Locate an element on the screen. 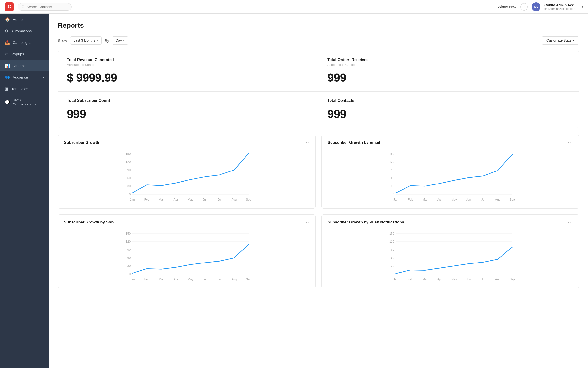  sidebar-icon-audience: 👥 is located at coordinates (7, 77).